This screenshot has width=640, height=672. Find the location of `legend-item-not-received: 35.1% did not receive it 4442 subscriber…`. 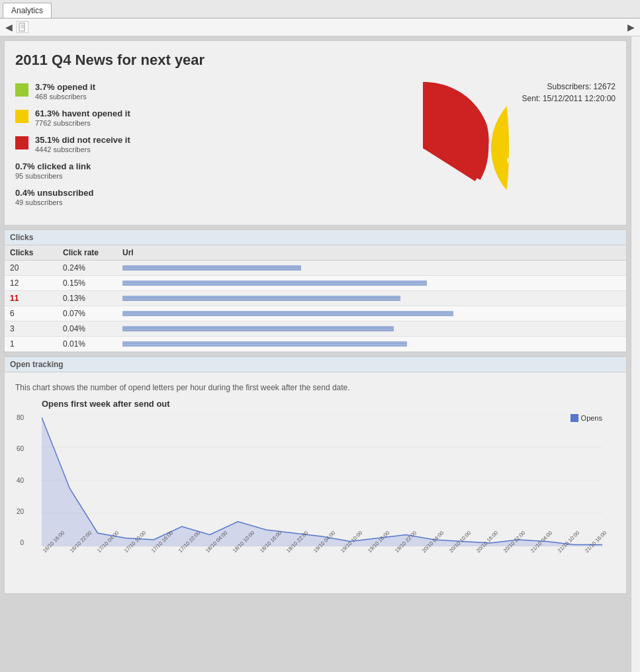

legend-item-not-received: 35.1% did not receive it 4442 subscriber… is located at coordinates (179, 144).